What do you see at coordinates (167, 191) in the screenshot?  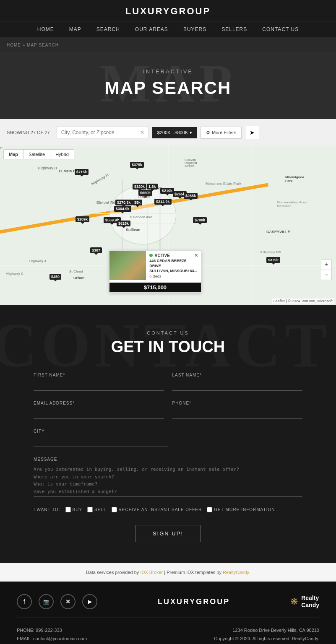 I see `price-marker: $210k` at bounding box center [167, 191].